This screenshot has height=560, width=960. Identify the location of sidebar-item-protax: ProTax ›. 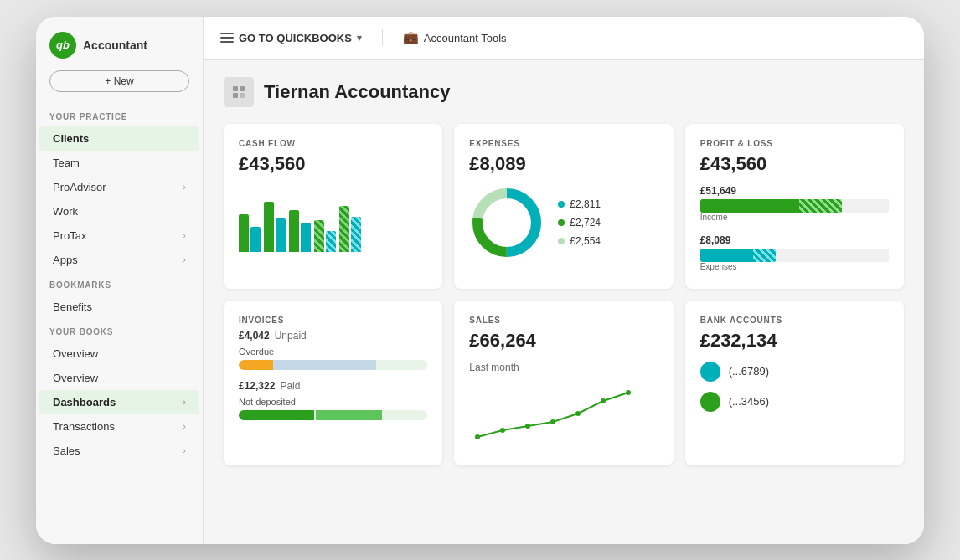
(119, 236).